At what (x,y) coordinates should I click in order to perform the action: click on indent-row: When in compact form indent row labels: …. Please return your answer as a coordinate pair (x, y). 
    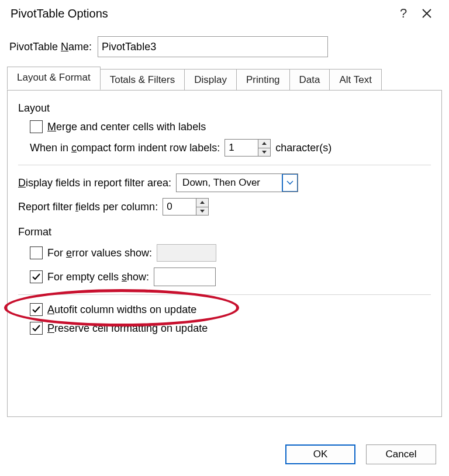
    Looking at the image, I should click on (230, 148).